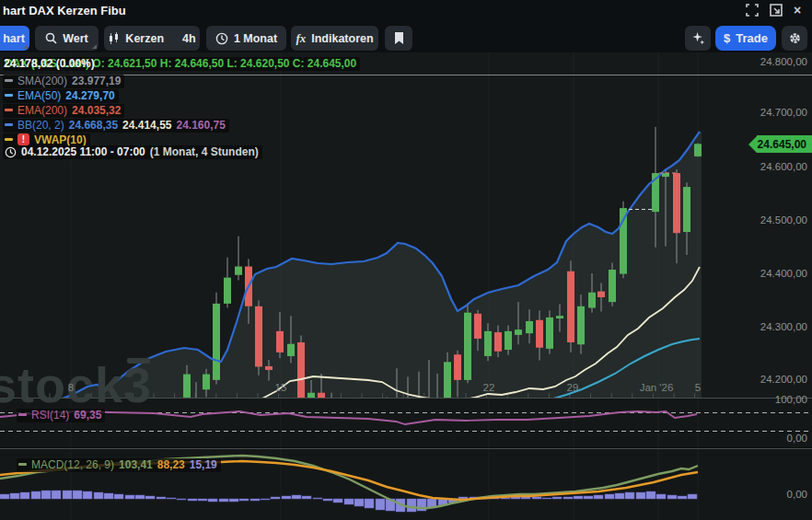  What do you see at coordinates (795, 39) in the screenshot?
I see `settings-button` at bounding box center [795, 39].